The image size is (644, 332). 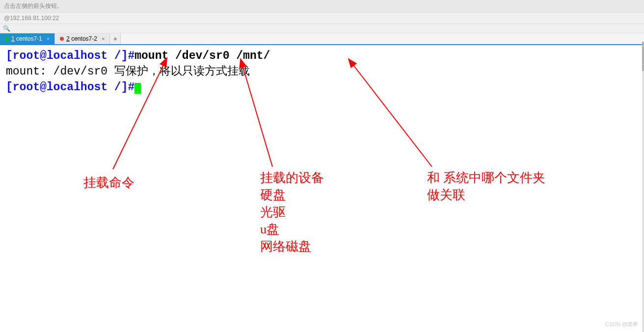 I want to click on scrollbar, so click(x=643, y=187).